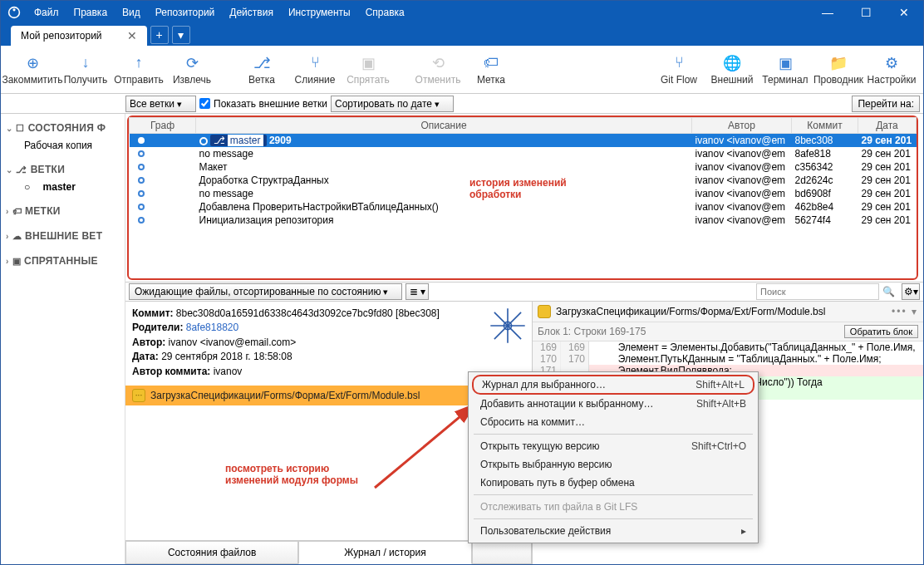 The image size is (924, 565). What do you see at coordinates (613, 507) in the screenshot?
I see `ctx-lfs: Отслеживать тип файла в Git LFS` at bounding box center [613, 507].